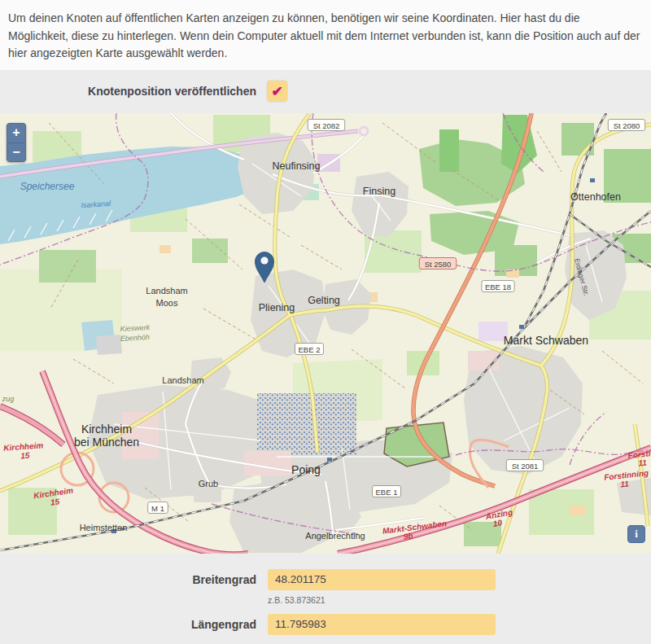  Describe the element at coordinates (135, 328) in the screenshot. I see `map-label: Kieswerk` at that location.